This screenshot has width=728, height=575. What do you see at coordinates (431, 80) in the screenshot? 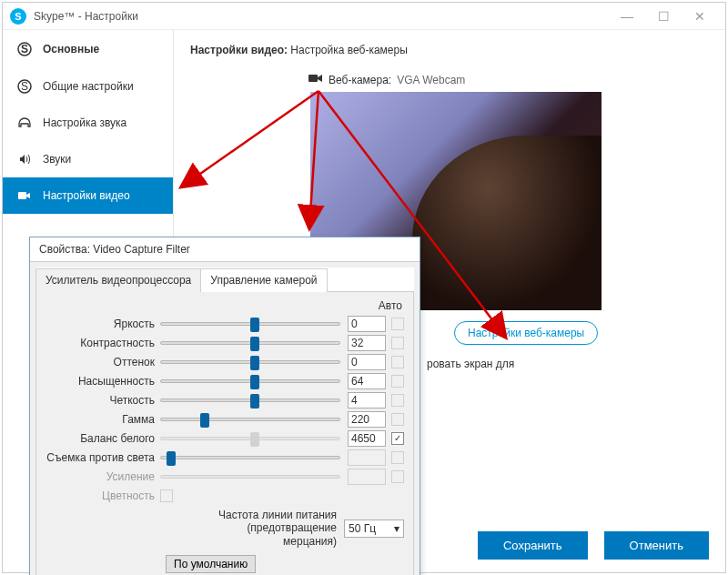
I see `webcam-name: VGA Webcam` at bounding box center [431, 80].